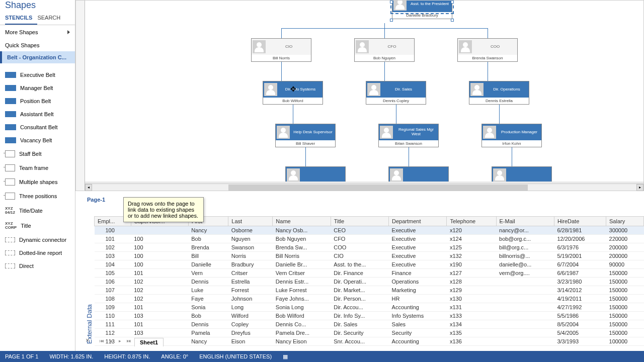 Image resolution: width=644 pixels, height=362 pixels. What do you see at coordinates (37, 45) in the screenshot?
I see `quick-shapes: Quick Shapes` at bounding box center [37, 45].